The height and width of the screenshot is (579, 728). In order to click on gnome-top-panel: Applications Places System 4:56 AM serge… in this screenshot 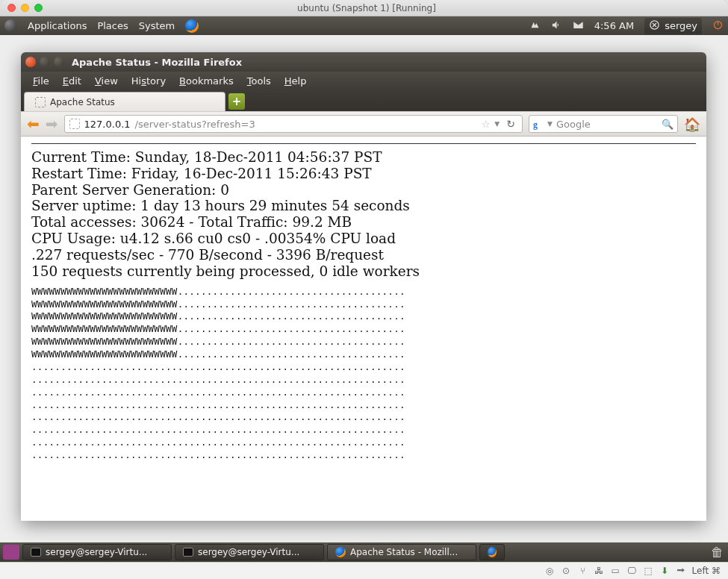, I will do `click(364, 25)`.